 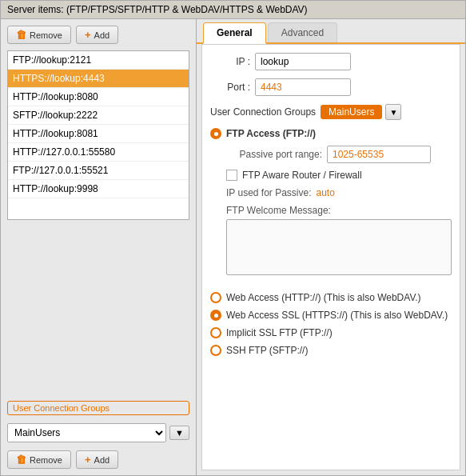 What do you see at coordinates (235, 34) in the screenshot?
I see `tab-general: General` at bounding box center [235, 34].